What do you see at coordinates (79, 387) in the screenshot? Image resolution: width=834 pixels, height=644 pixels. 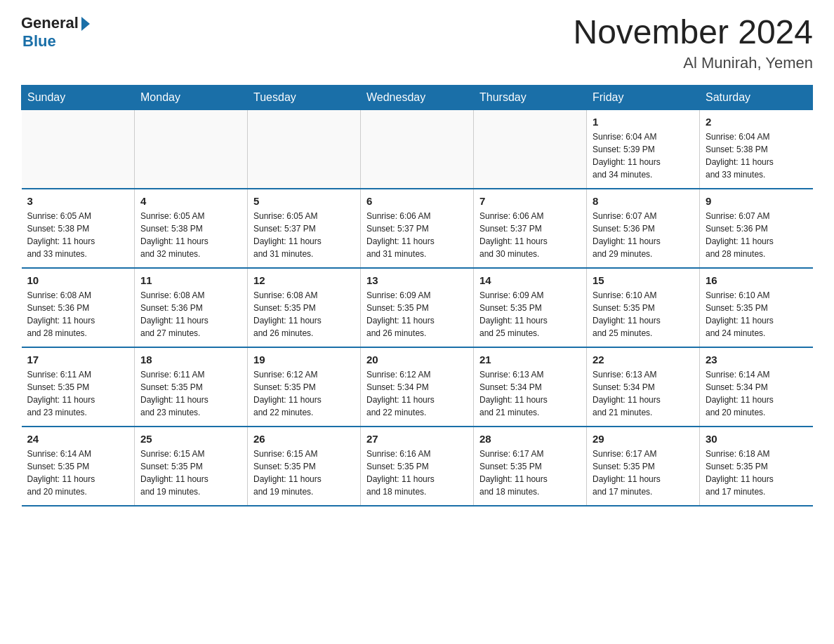 I see `calendar-cell: 17Sunrise: 6:11 AMSunset: 5:35 PMDayligh…` at bounding box center [79, 387].